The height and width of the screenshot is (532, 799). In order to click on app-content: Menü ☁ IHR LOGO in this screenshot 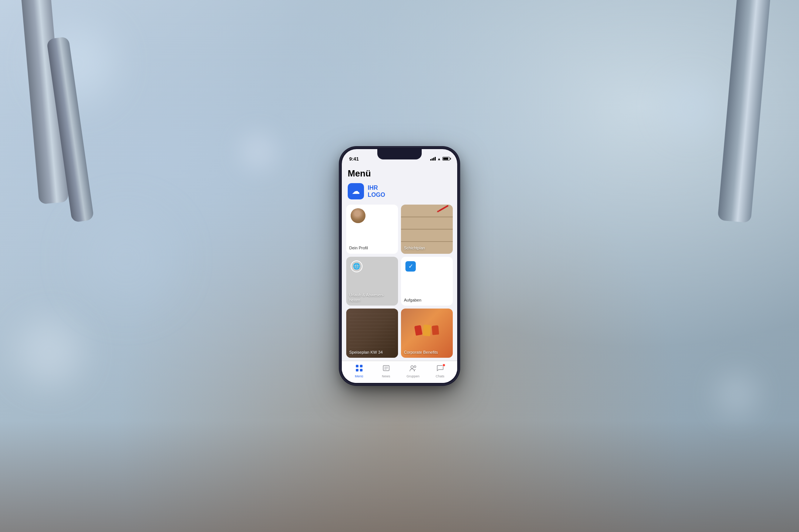, I will do `click(400, 274)`.